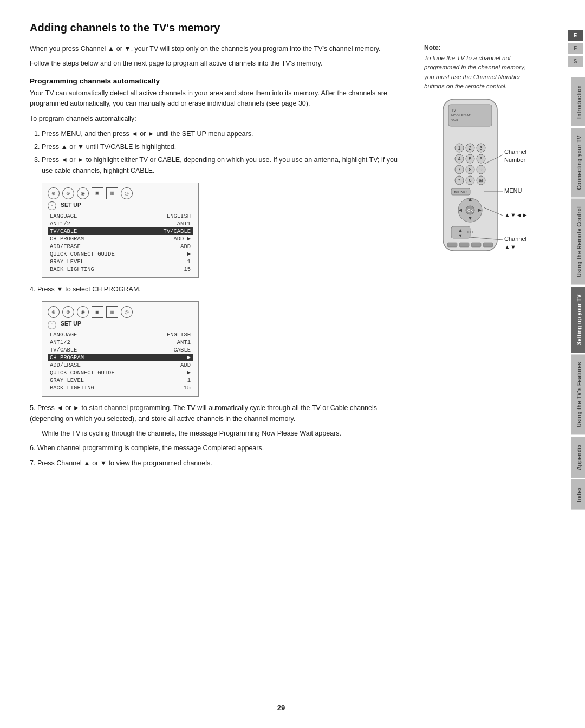 The image size is (585, 728). I want to click on svg-text: MOBILE/SAT, so click(461, 115).